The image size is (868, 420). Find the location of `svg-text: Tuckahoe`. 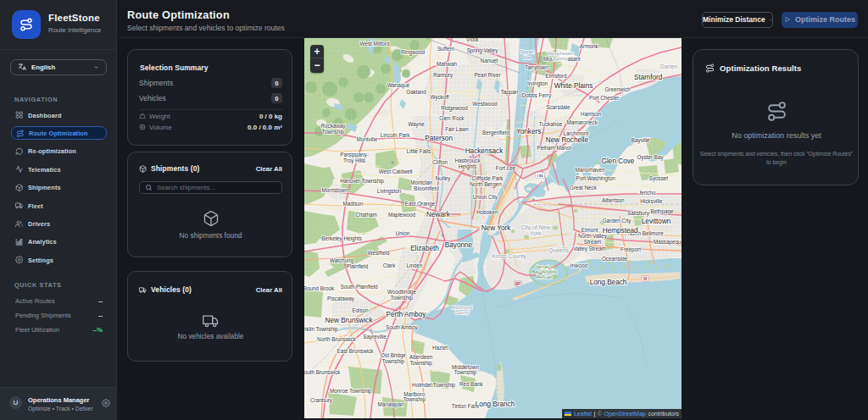

svg-text: Tuckahoe is located at coordinates (551, 124).